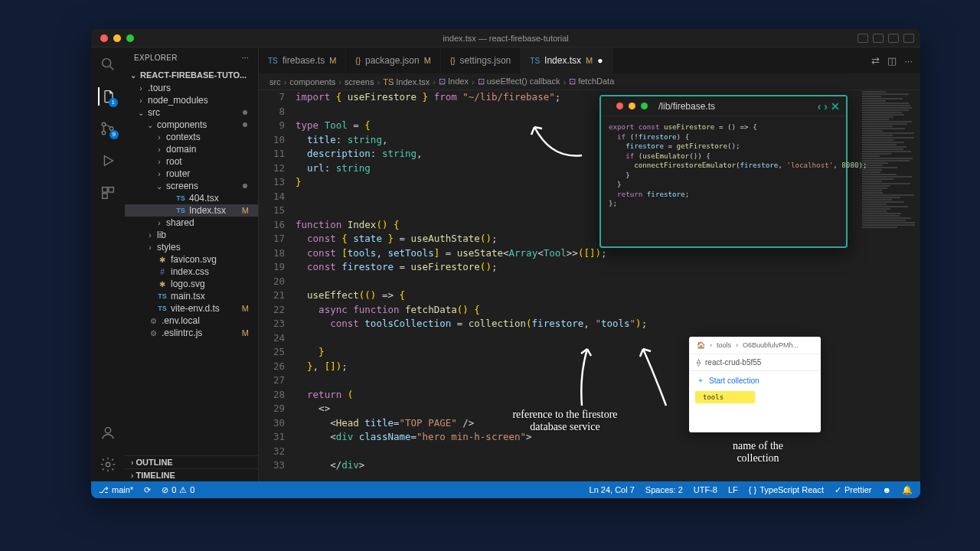  Describe the element at coordinates (887, 490) in the screenshot. I see `feedback-icon: ☻` at that location.